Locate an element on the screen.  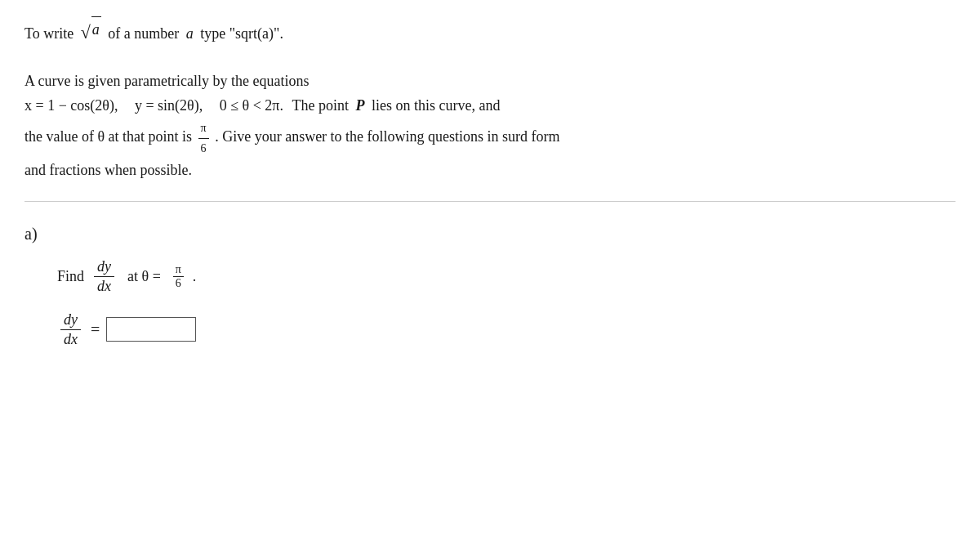
hint-prefix: To write is located at coordinates (49, 34).